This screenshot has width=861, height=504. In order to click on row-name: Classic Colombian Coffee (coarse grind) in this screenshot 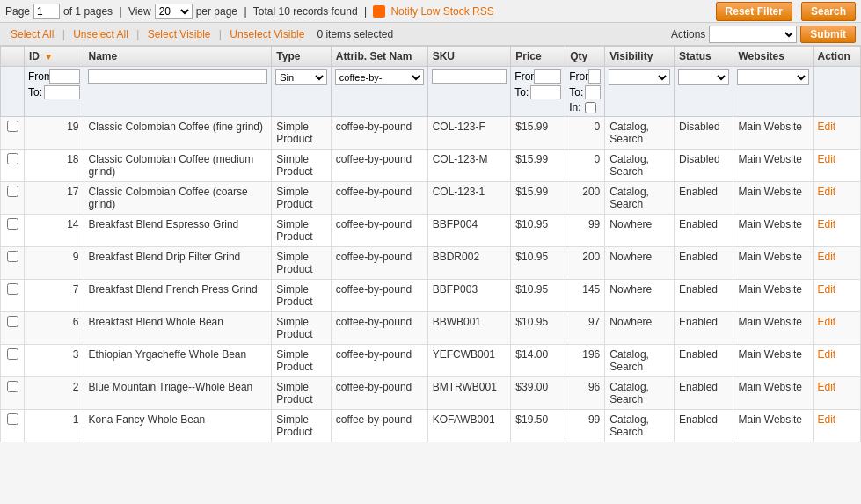, I will do `click(178, 199)`.